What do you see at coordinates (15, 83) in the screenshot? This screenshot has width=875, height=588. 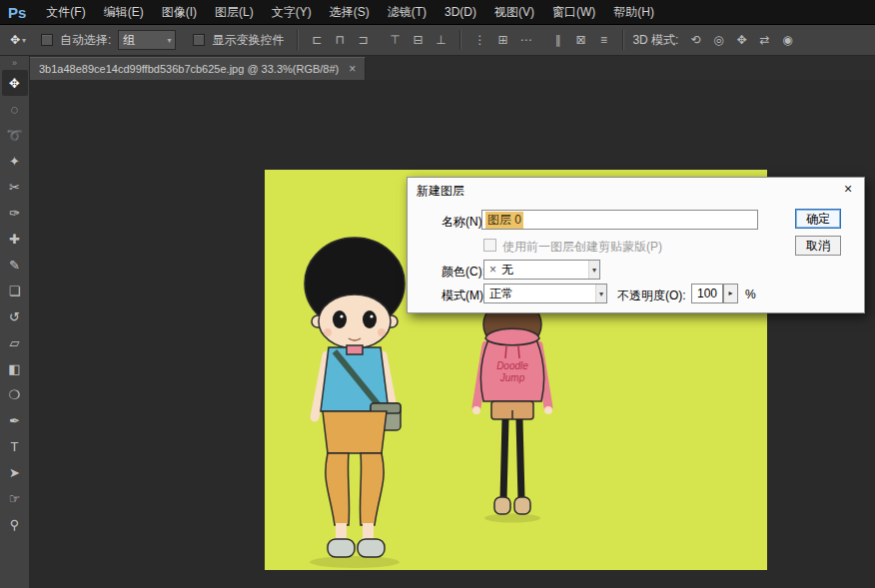 I see `tool-move: ✥` at bounding box center [15, 83].